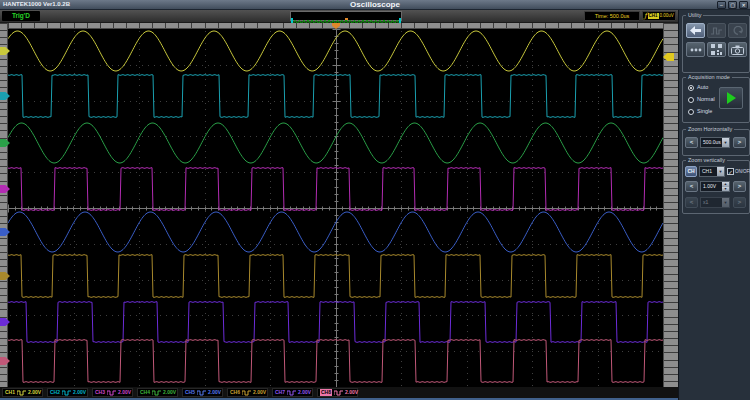 The image size is (750, 400). I want to click on radio-label: Normal, so click(706, 100).